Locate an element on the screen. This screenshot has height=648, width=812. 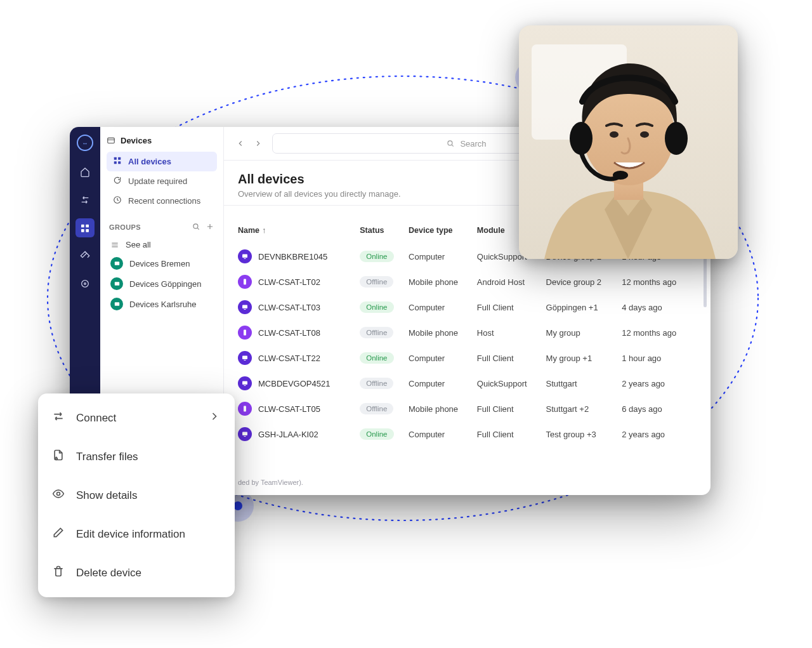
group-cell: Stuttgart +2 is located at coordinates (584, 409).